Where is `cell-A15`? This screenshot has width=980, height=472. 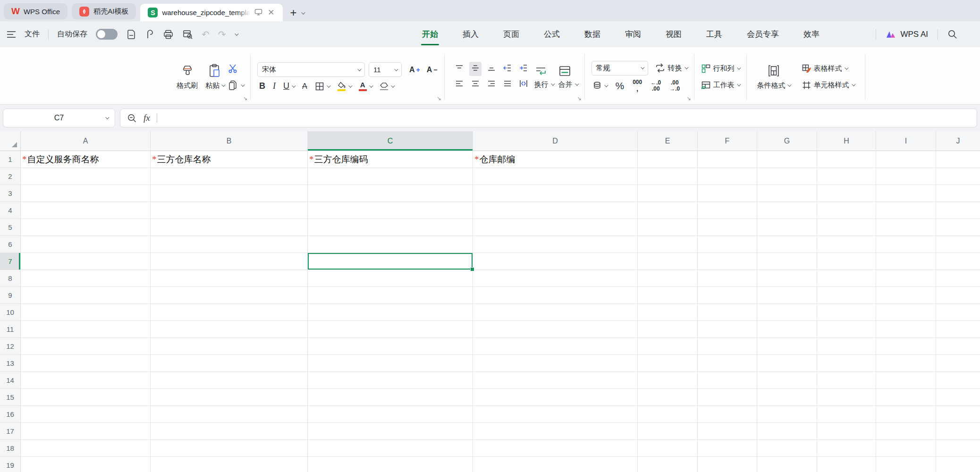 cell-A15 is located at coordinates (86, 397).